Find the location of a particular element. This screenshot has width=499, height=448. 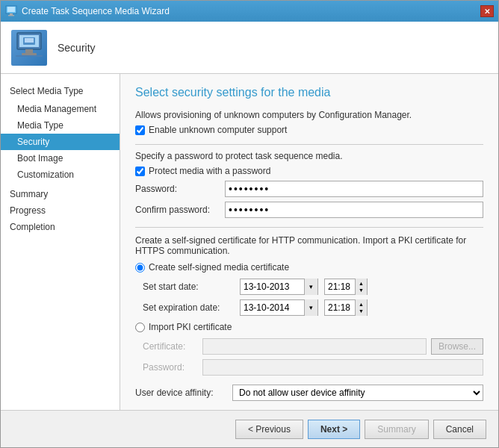

certificate-input is located at coordinates (314, 346).